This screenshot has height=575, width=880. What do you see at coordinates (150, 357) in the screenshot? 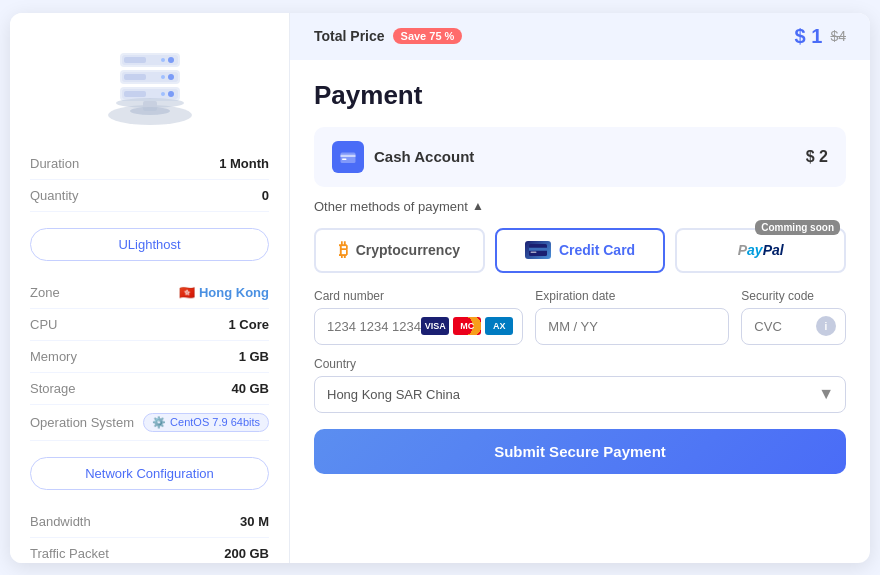
I see `memory-row: Memory 1 GB` at bounding box center [150, 357].